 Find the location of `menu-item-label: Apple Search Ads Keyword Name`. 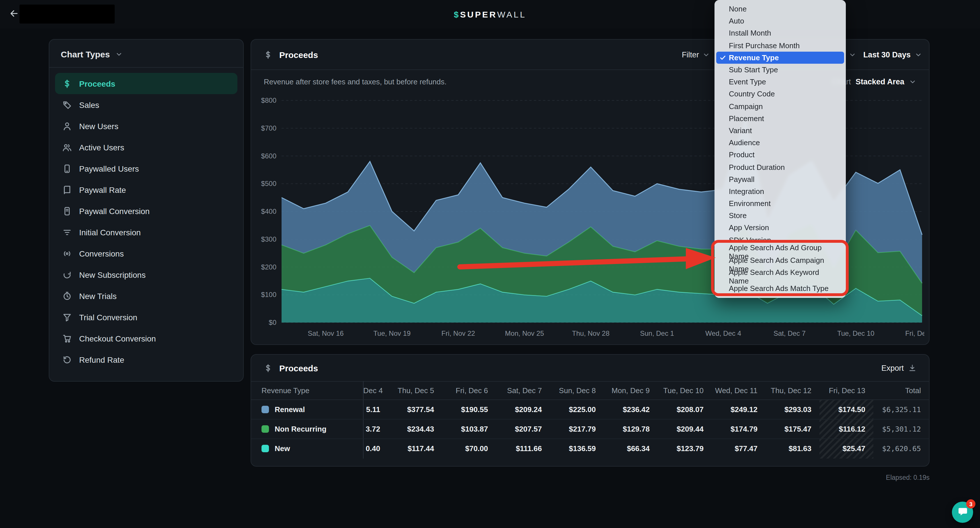

menu-item-label: Apple Search Ads Keyword Name is located at coordinates (784, 276).